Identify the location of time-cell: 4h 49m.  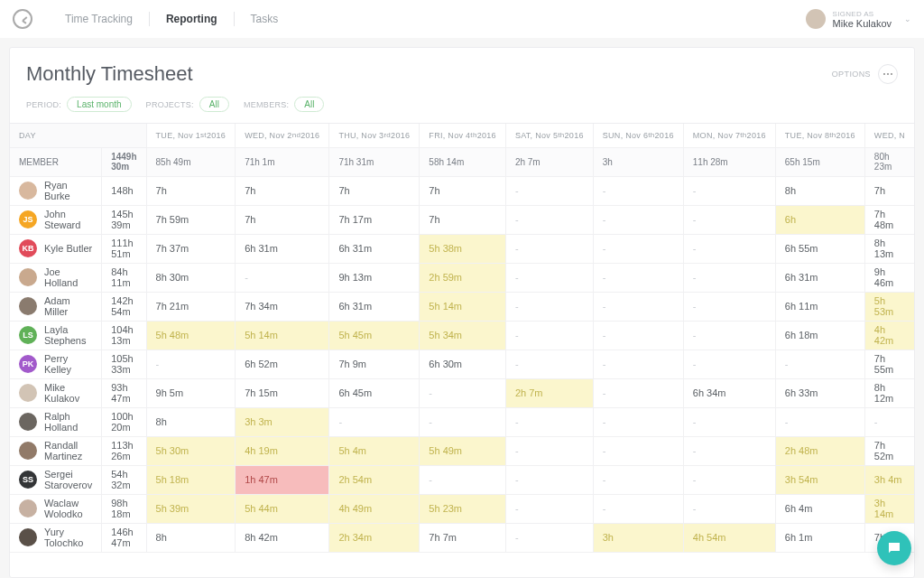
(374, 508).